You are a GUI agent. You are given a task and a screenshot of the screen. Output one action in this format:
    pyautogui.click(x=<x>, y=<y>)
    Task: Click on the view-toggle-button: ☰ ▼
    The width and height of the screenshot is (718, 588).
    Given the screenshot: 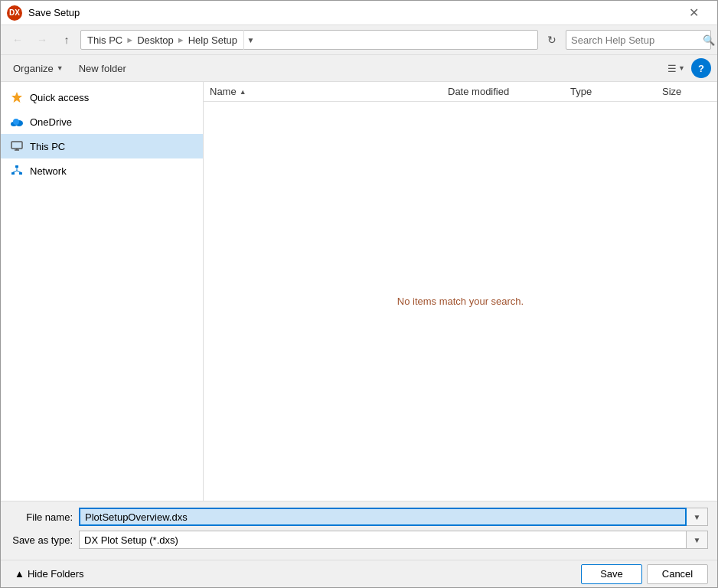 What is the action you would take?
    pyautogui.click(x=677, y=68)
    